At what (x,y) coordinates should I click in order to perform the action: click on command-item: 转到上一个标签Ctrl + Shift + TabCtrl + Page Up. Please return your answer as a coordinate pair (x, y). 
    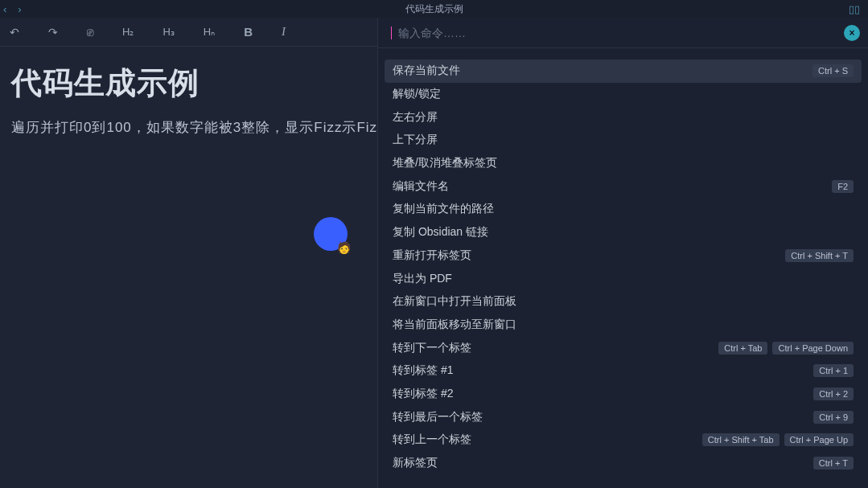
    Looking at the image, I should click on (623, 441).